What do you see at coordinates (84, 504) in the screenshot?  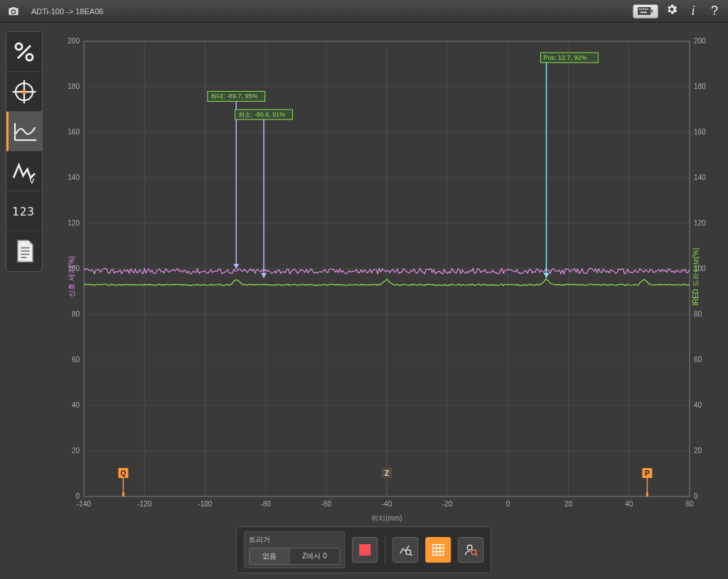 I see `svg-text: -140` at bounding box center [84, 504].